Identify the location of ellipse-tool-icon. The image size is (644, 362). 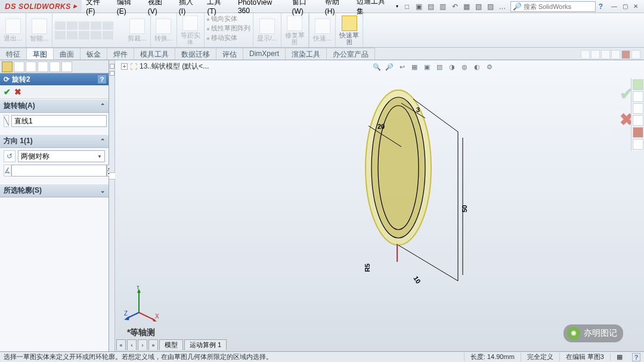
(72, 35).